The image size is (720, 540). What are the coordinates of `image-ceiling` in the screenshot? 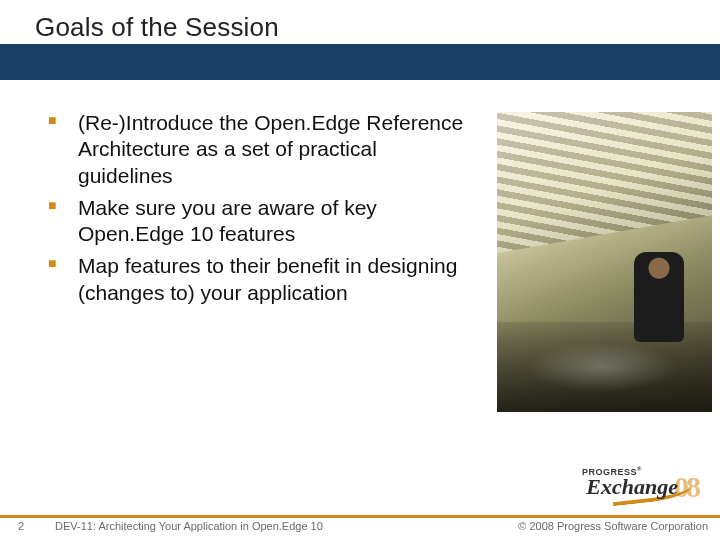 It's located at (604, 186).